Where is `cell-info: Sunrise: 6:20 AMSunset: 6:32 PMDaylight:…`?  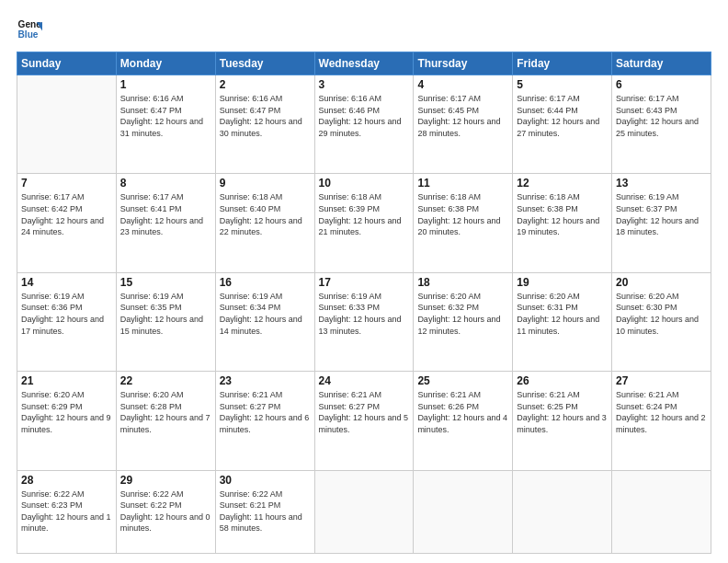 cell-info: Sunrise: 6:20 AMSunset: 6:32 PMDaylight:… is located at coordinates (463, 314).